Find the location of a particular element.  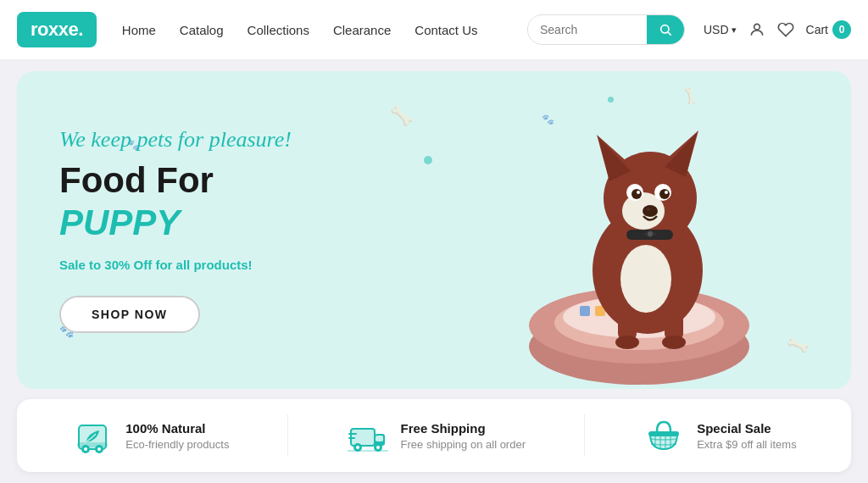

shipping-desc: Free shipping on all order is located at coordinates (463, 444).